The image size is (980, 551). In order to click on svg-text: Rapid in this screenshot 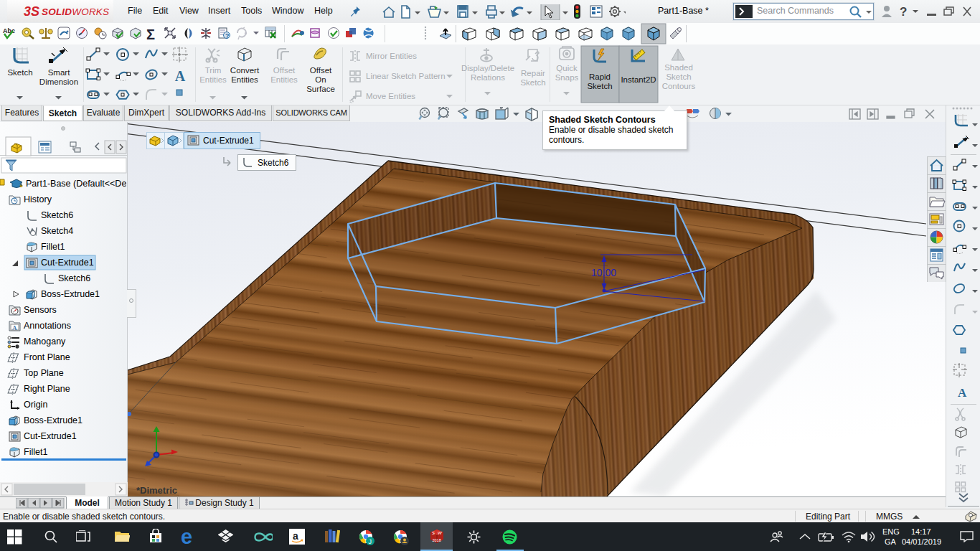, I will do `click(600, 77)`.